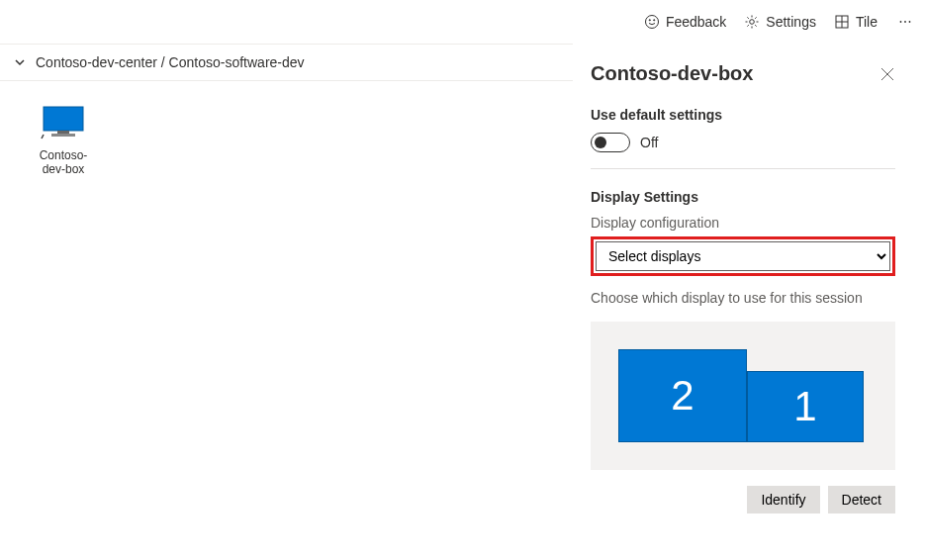 Image resolution: width=925 pixels, height=560 pixels. Describe the element at coordinates (610, 142) in the screenshot. I see `default-settings-toggle` at that location.